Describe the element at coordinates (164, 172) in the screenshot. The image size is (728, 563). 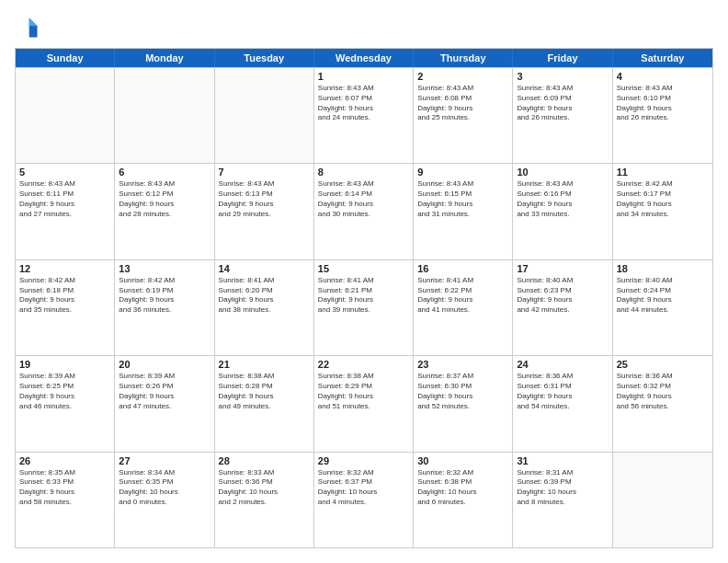
I see `day-number: 6` at that location.